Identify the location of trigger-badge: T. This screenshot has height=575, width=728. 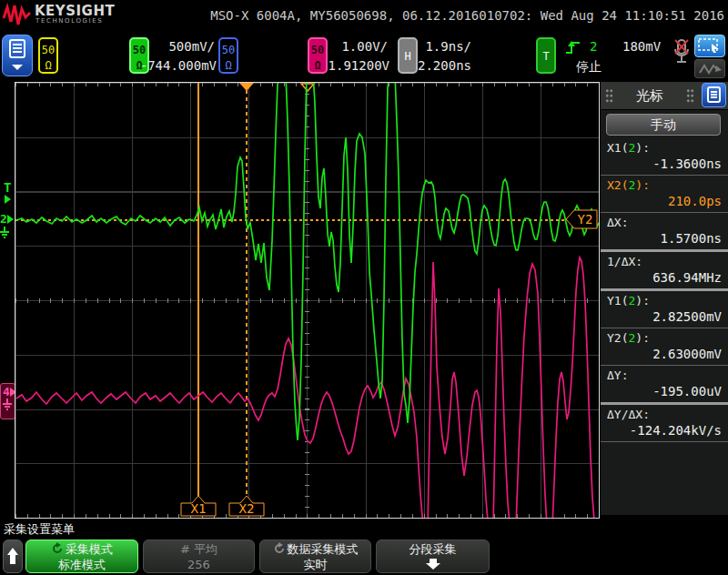
(546, 55).